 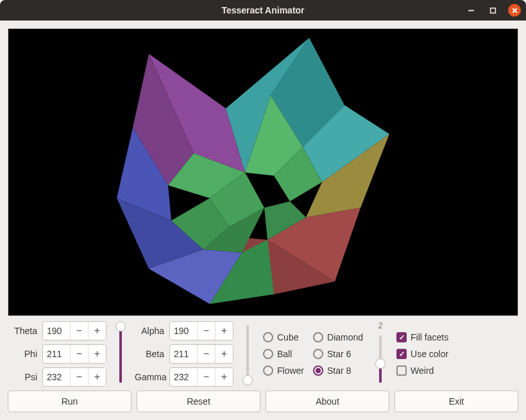 I want to click on alpha-decrement: −, so click(x=206, y=331).